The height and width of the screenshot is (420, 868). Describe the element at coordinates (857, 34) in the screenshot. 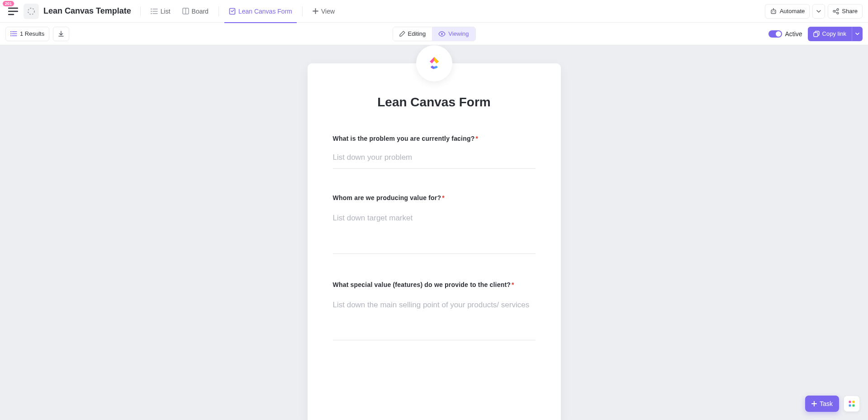

I see `copy-link-dropdown-button` at that location.